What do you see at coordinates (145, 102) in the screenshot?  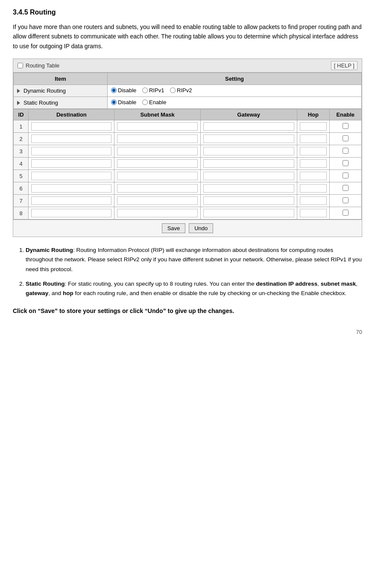 I see `static-enable-radio` at bounding box center [145, 102].